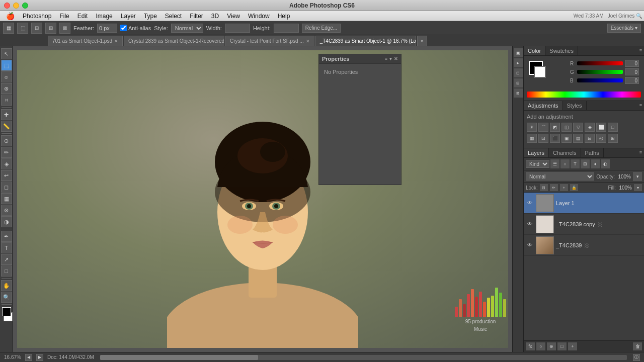  What do you see at coordinates (25, 6) in the screenshot?
I see `maximize-button` at bounding box center [25, 6].